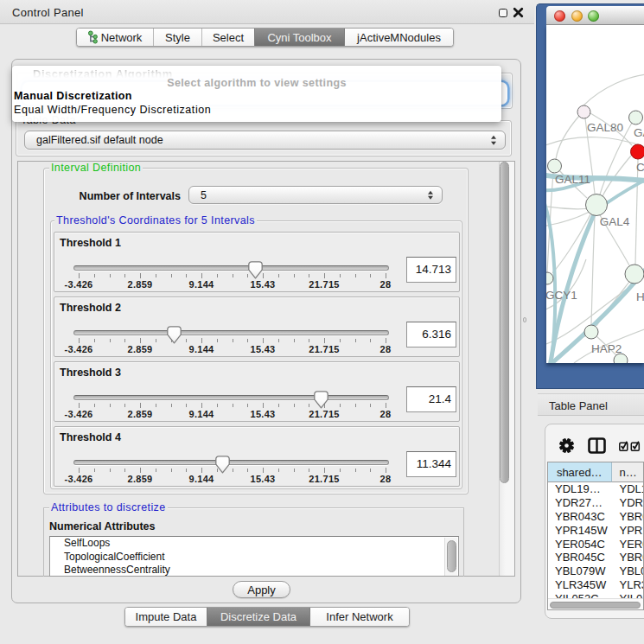  I want to click on bottom-tab-discretize-data: Discretize Data, so click(258, 617).